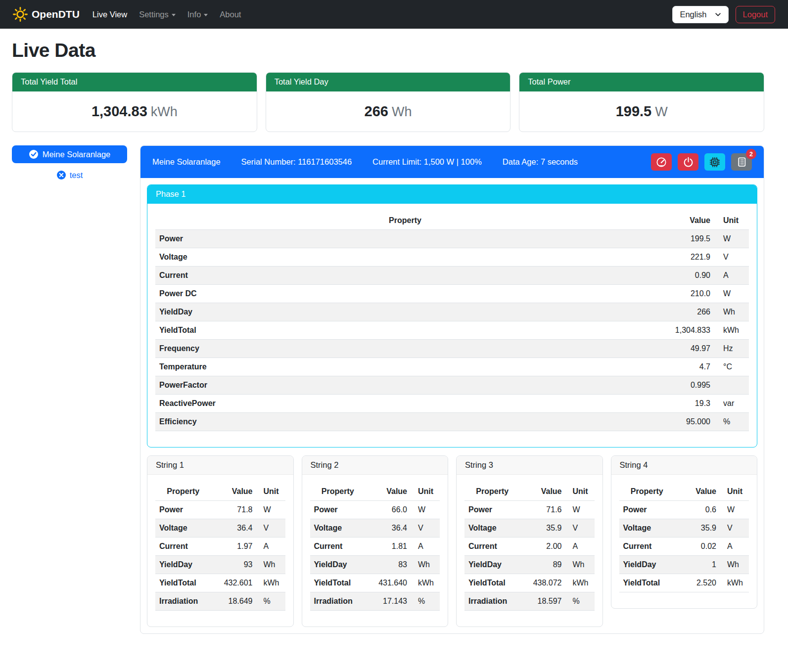 Image resolution: width=788 pixels, height=672 pixels. I want to click on value-cell: 438.072, so click(543, 583).